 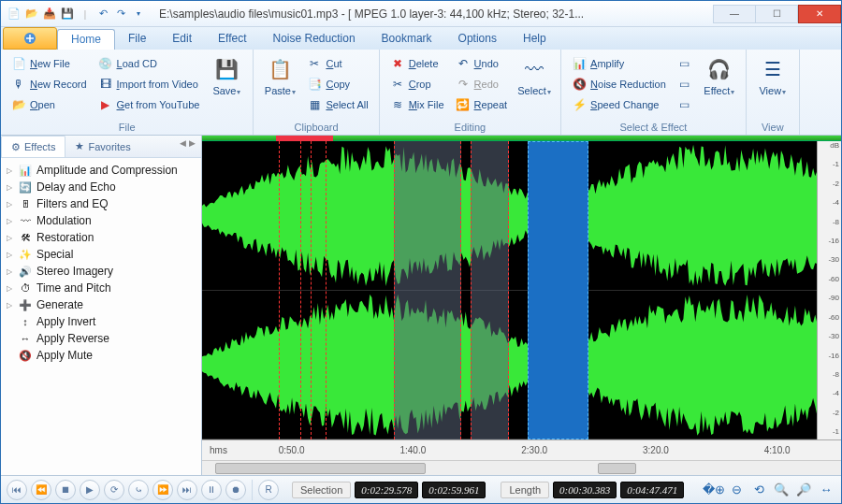 I want to click on effect-generate: ▷➕Generate, so click(x=101, y=305).